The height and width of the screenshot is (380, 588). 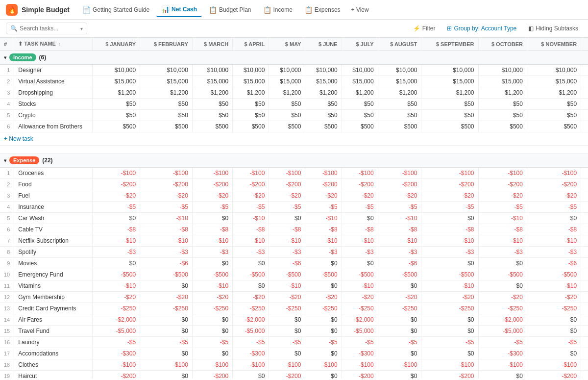 What do you see at coordinates (53, 264) in the screenshot?
I see `task-name: Movies` at bounding box center [53, 264].